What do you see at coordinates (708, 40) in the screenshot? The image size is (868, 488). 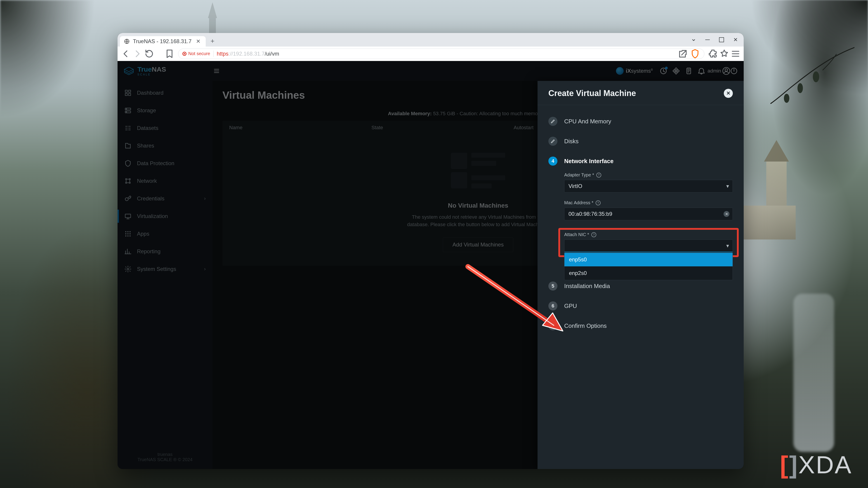 I see `window-minimize-button` at bounding box center [708, 40].